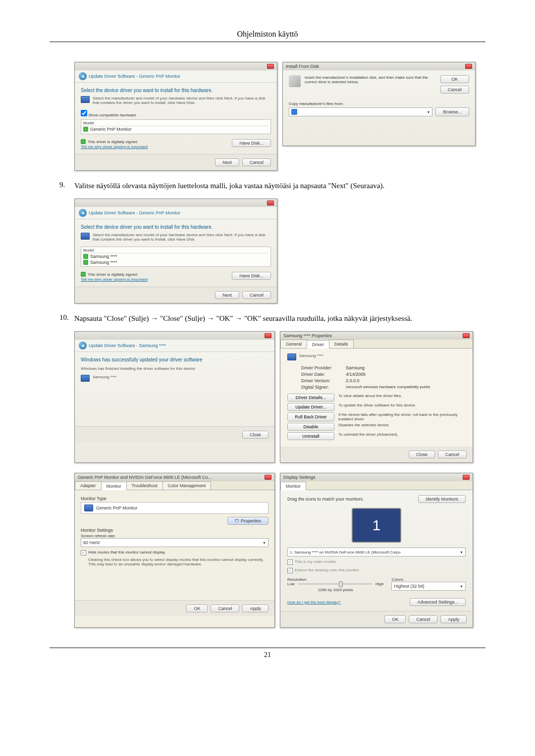  Describe the element at coordinates (353, 381) in the screenshot. I see `version-value: 2.0.0.0` at that location.